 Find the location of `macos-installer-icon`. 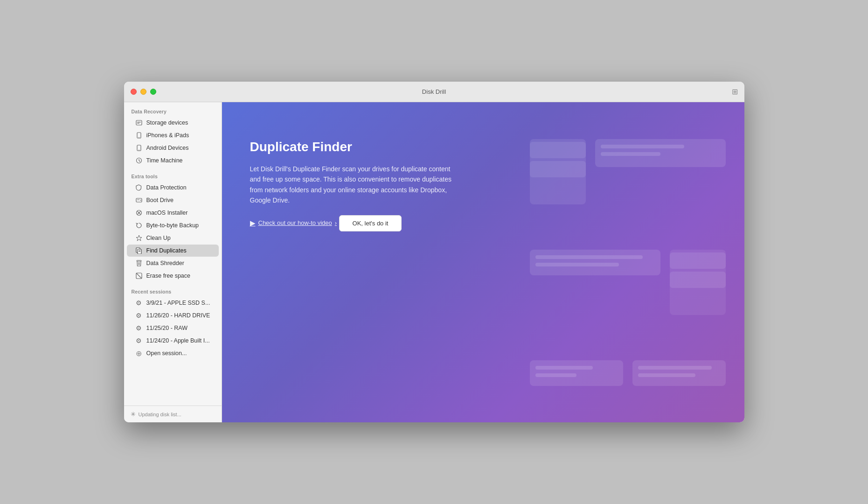

macos-installer-icon is located at coordinates (139, 213).